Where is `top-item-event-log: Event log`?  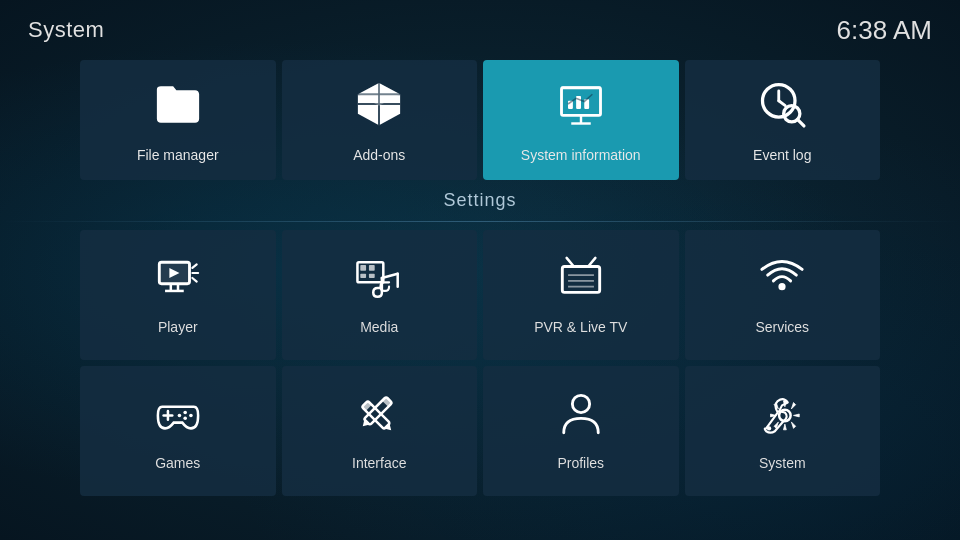
top-item-event-log: Event log is located at coordinates (783, 120).